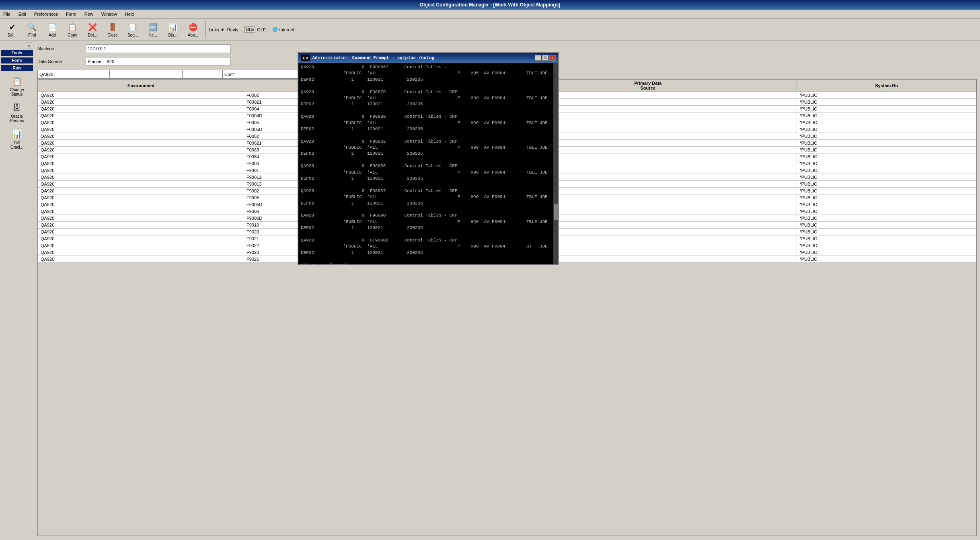 This screenshot has width=980, height=540. Describe the element at coordinates (428, 191) in the screenshot. I see `cmd-line: QA920 0 F98887 Control Tables - CRP` at that location.